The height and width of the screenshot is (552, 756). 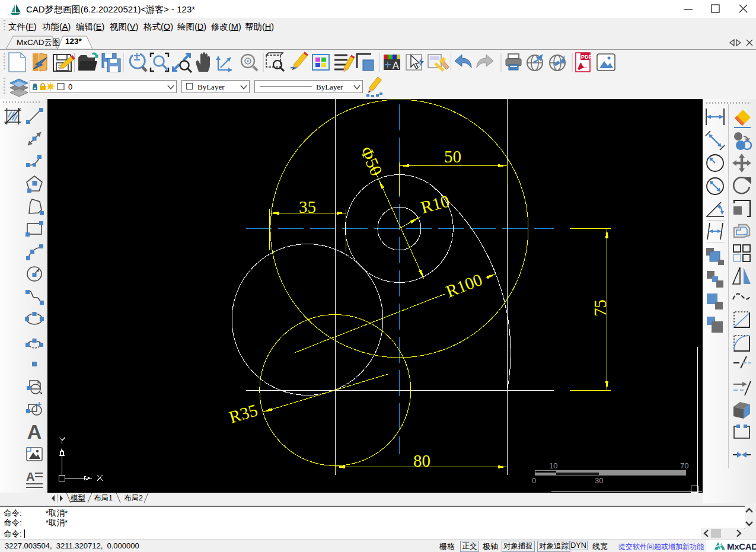 I want to click on svg-text: R100, so click(x=464, y=286).